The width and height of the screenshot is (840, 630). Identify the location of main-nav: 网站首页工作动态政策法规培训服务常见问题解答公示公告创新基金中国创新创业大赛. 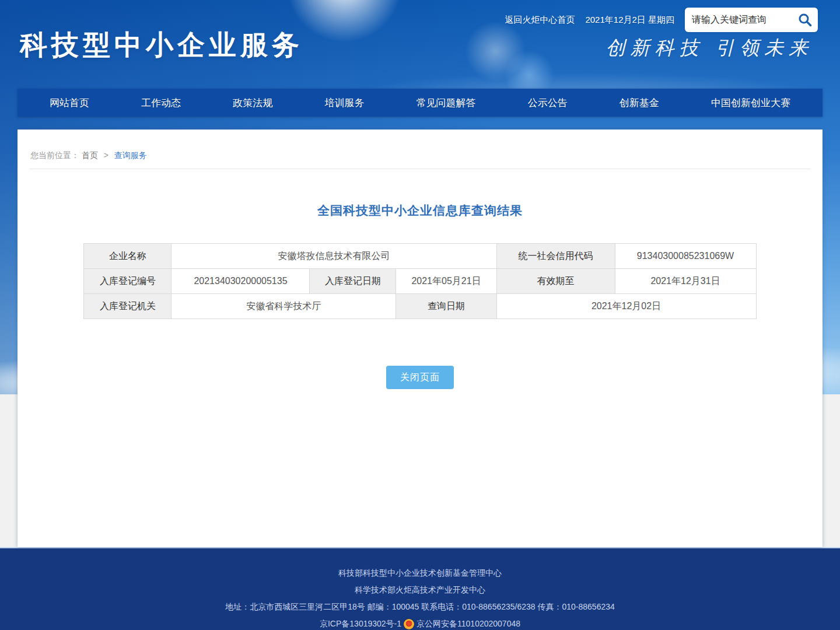
(420, 103).